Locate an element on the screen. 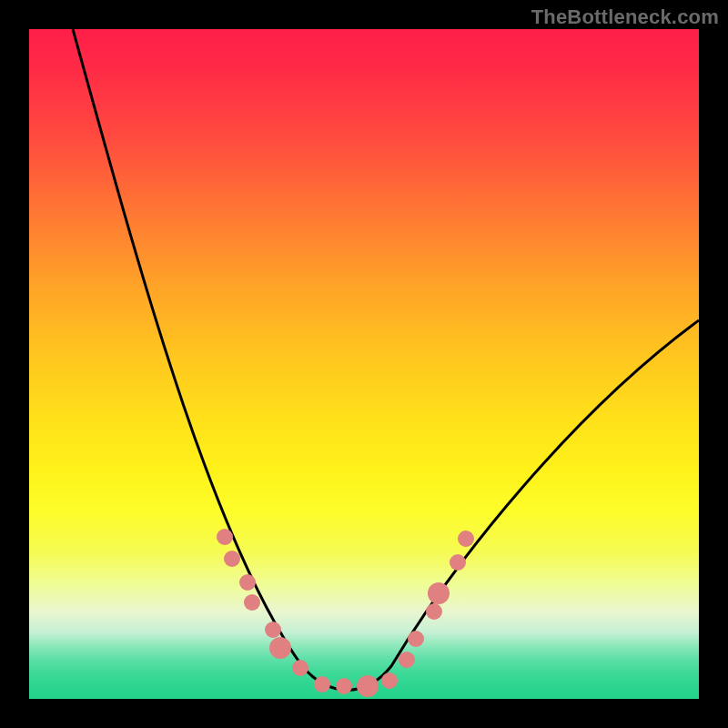  watermark-text: TheBottleneck.com is located at coordinates (625, 17).